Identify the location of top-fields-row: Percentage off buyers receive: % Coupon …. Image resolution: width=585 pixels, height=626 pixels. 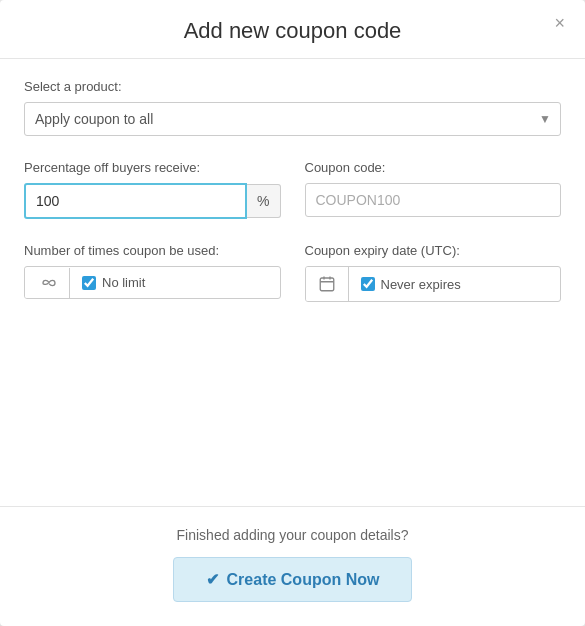
(292, 190).